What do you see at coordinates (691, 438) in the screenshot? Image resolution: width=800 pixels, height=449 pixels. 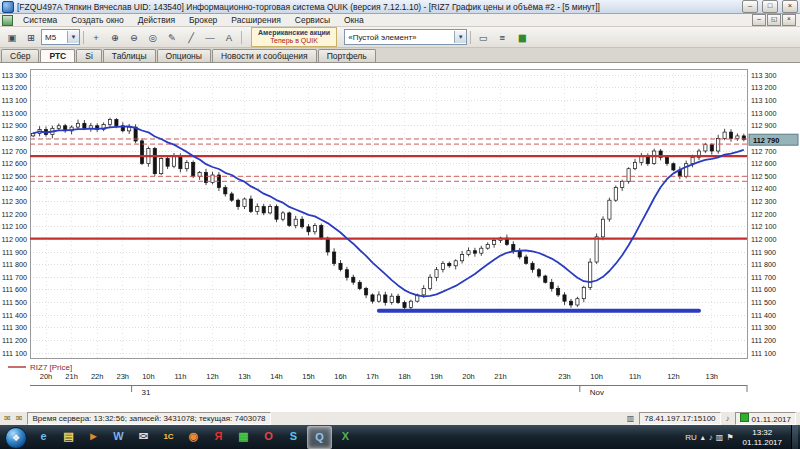 I see `language-indicator: RU` at bounding box center [691, 438].